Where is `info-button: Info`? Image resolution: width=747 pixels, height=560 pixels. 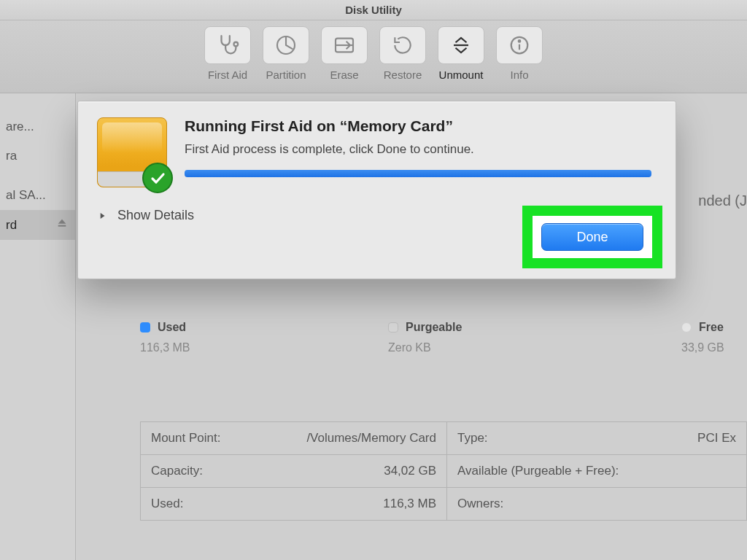
info-button: Info is located at coordinates (519, 54).